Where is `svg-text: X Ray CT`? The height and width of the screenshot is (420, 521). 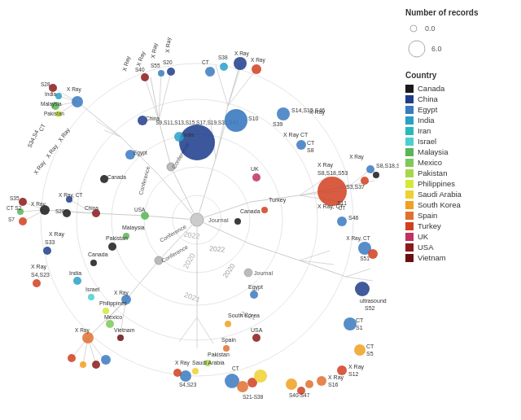 svg-text: X Ray CT is located at coordinates (296, 135).